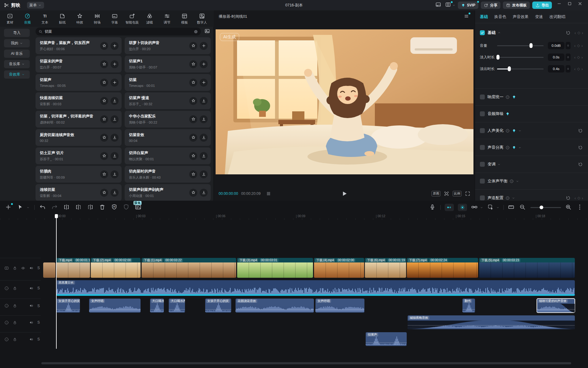  Describe the element at coordinates (56, 281) in the screenshot. I see `playhead` at that location.